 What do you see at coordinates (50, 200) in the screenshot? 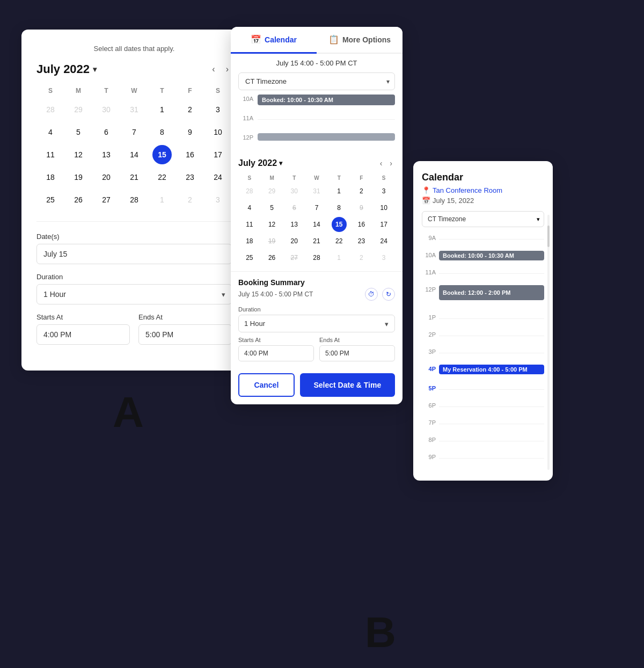
I see `calendar-day-25: 25` at bounding box center [50, 200].